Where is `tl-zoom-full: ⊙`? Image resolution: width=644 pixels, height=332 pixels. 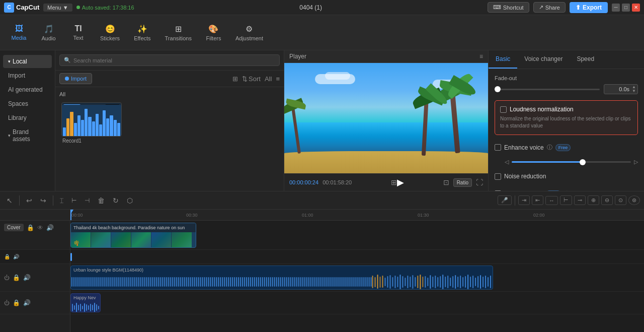 tl-zoom-full: ⊙ is located at coordinates (621, 201).